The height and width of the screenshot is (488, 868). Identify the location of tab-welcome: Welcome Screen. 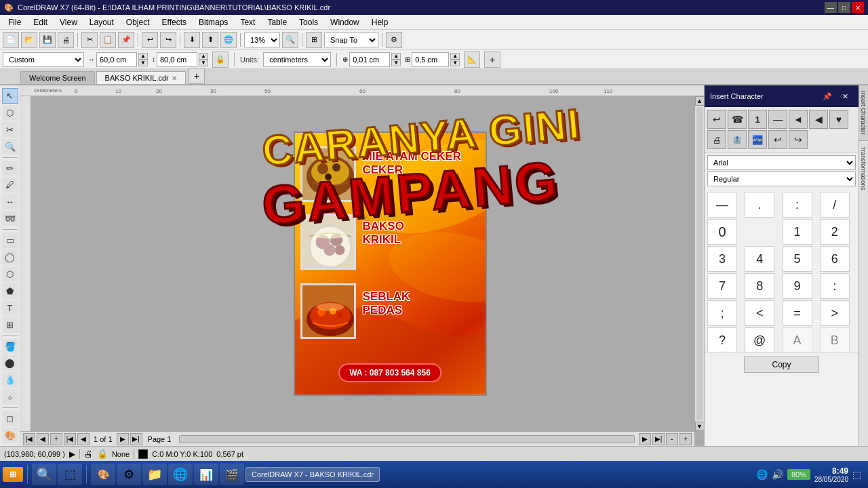
(58, 77).